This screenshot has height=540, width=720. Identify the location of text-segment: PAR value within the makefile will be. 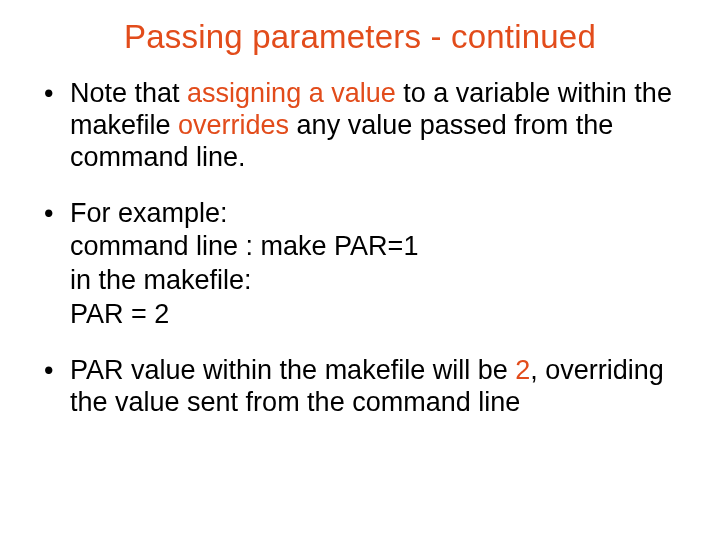
(292, 370).